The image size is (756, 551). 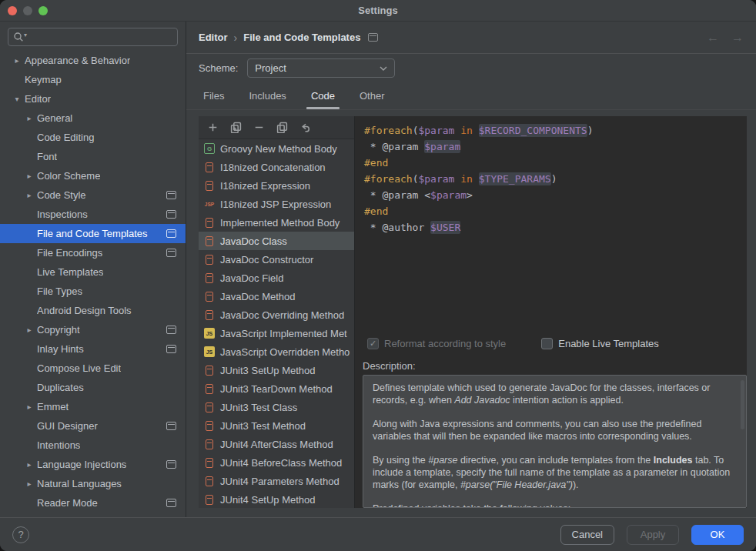 What do you see at coordinates (738, 38) in the screenshot?
I see `forward-button: →` at bounding box center [738, 38].